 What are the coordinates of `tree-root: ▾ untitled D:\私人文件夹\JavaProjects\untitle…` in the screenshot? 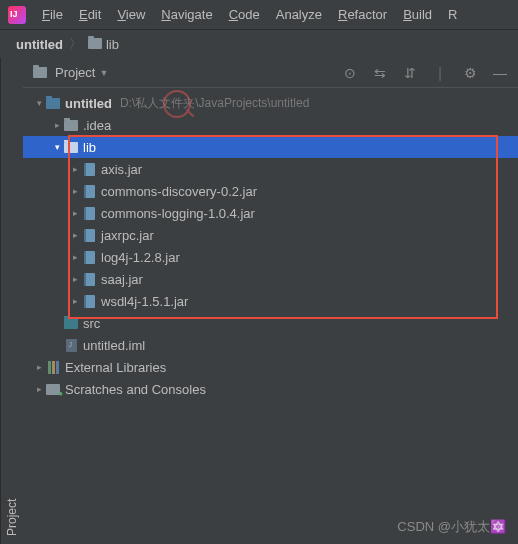 It's located at (270, 103).